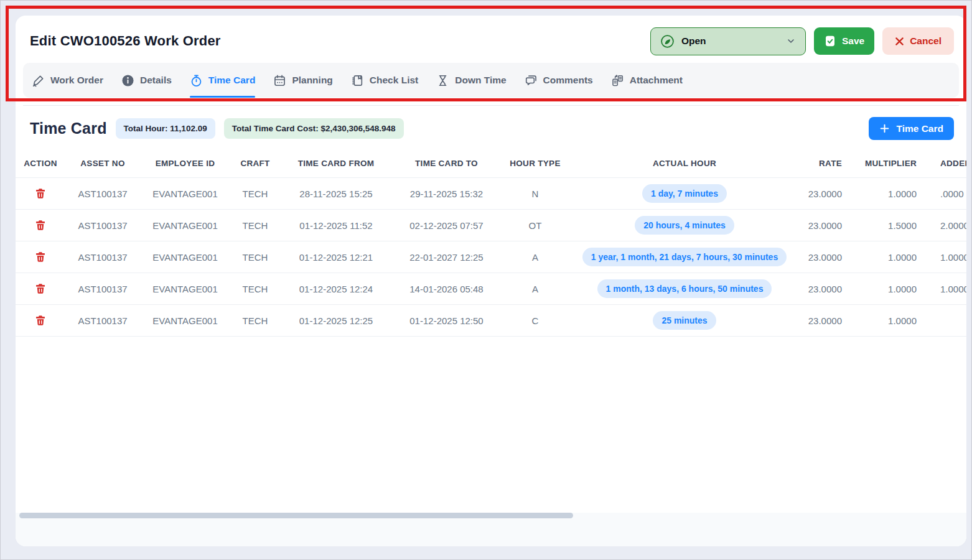  Describe the element at coordinates (945, 164) in the screenshot. I see `col-header-adder: ADDER` at that location.